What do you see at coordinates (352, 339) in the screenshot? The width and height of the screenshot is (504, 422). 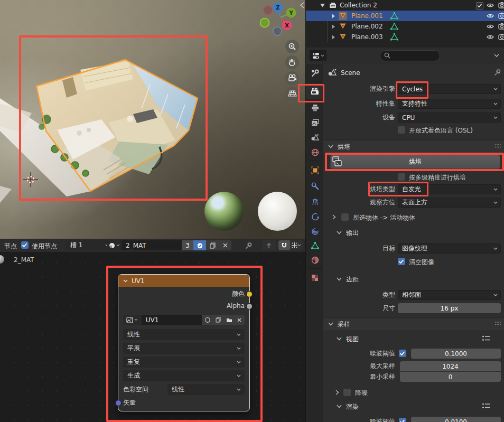 I see `viewport-sampling-header: 视图` at bounding box center [352, 339].